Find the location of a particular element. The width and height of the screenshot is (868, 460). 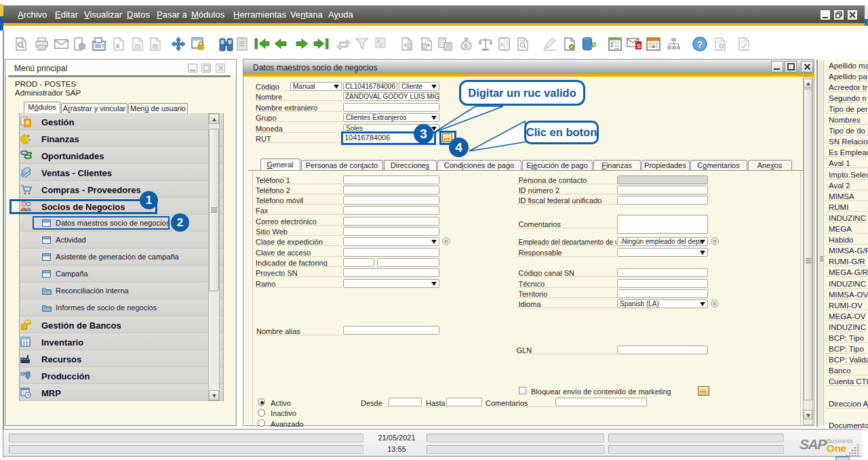

svg-text: Z is located at coordinates (381, 45).